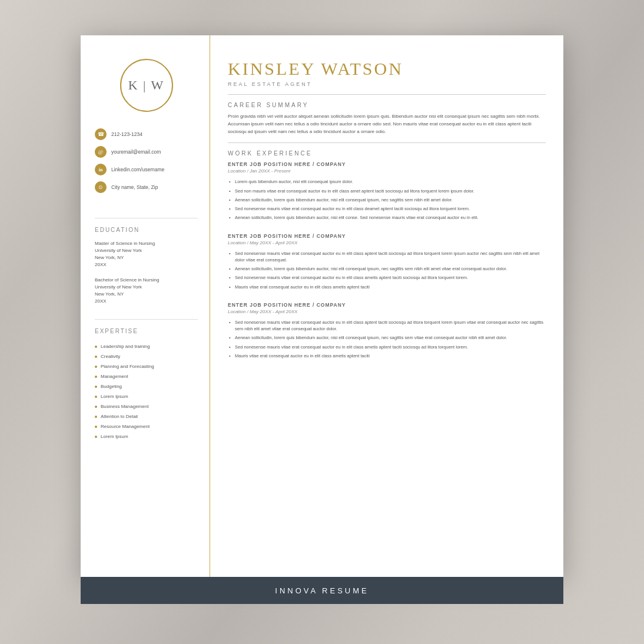 Image resolution: width=644 pixels, height=644 pixels. What do you see at coordinates (127, 280) in the screenshot?
I see `edu-degree-2: Bachelor of Science in Nursing` at bounding box center [127, 280].